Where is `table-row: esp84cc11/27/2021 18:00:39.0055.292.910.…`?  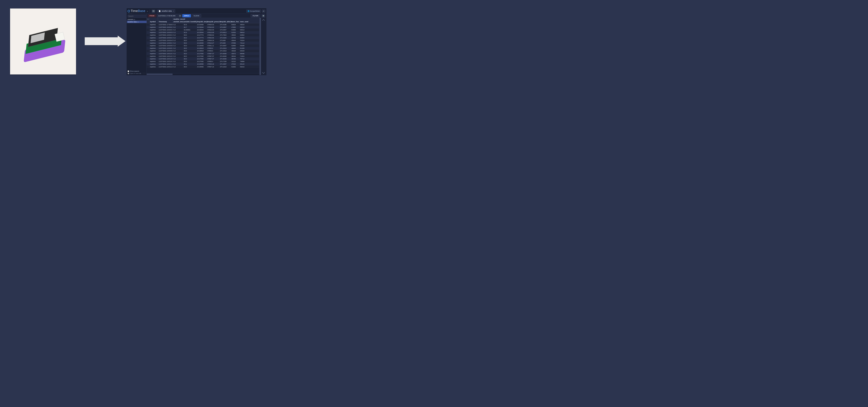
table-row: esp84cc11/27/2021 18:00:39.0055.292.910.… is located at coordinates (203, 32).